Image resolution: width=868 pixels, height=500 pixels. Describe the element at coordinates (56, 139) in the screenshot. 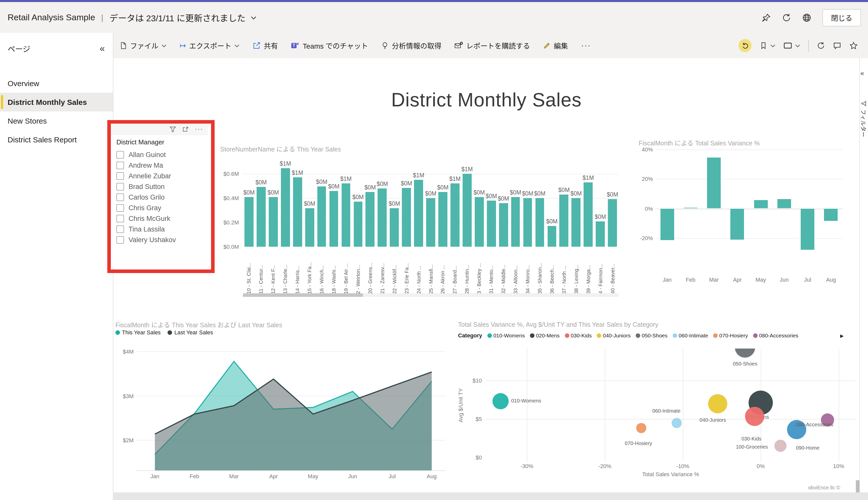

I see `sidebar-item-district-sales-report: District Sales Report` at that location.